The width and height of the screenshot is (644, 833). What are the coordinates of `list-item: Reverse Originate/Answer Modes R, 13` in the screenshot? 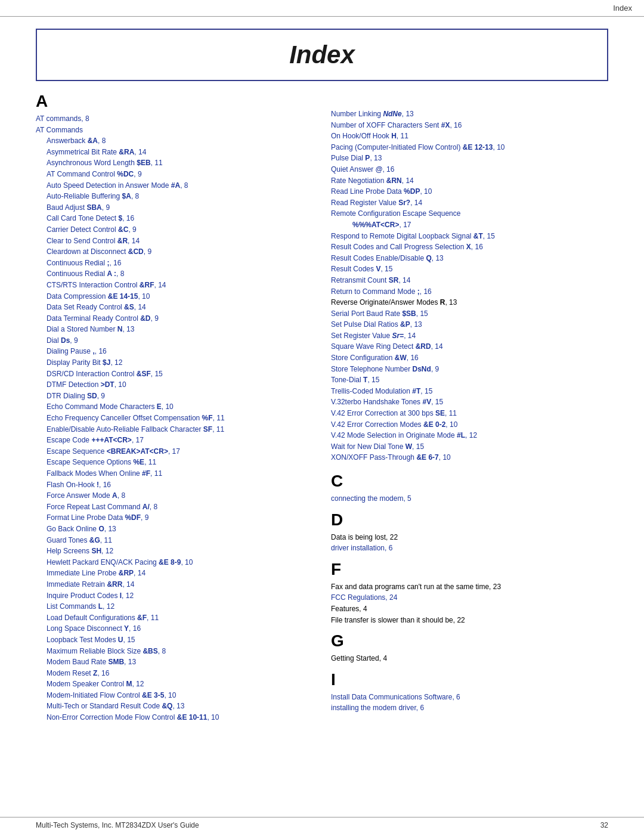 It's located at (470, 303).